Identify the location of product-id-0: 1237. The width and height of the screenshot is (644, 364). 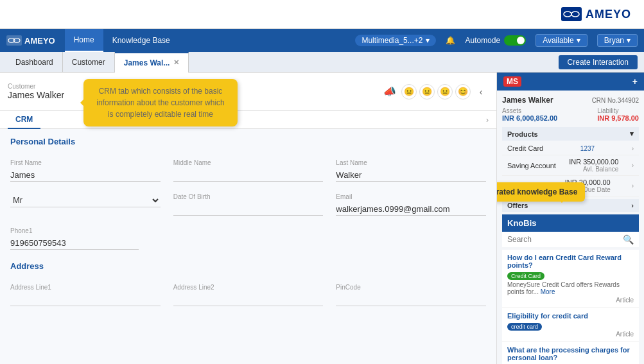
(587, 149).